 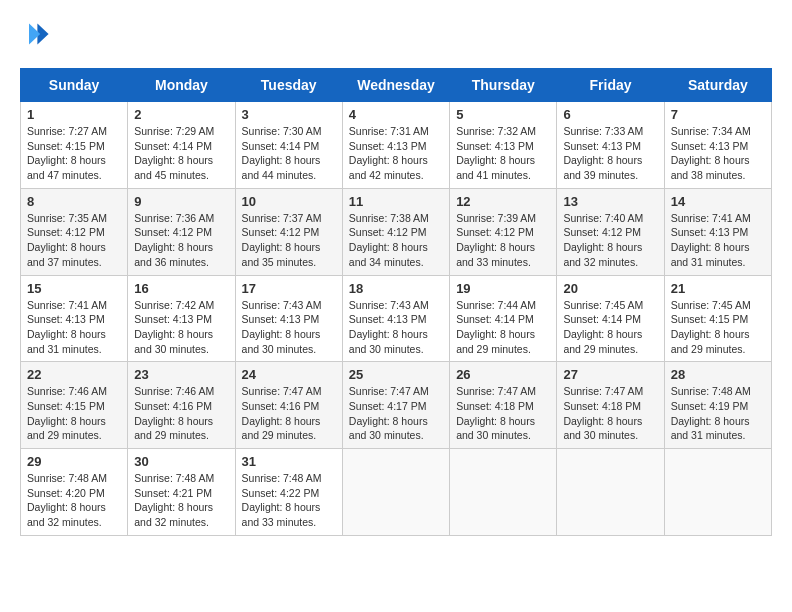 What do you see at coordinates (396, 202) in the screenshot?
I see `day-number: 11` at bounding box center [396, 202].